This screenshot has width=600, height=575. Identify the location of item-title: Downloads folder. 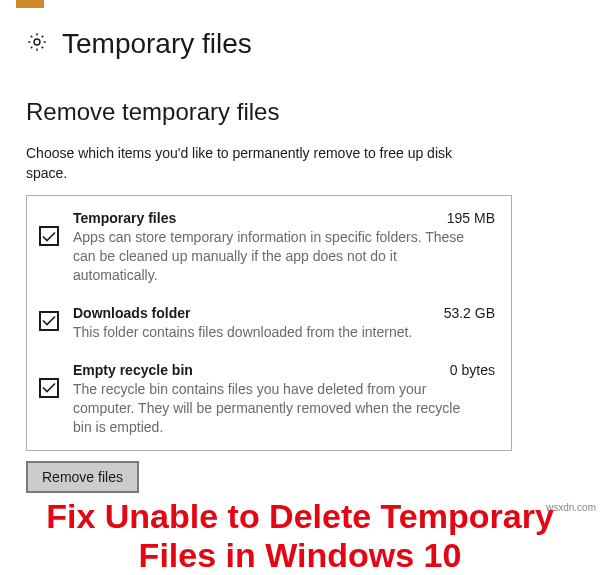
(132, 313).